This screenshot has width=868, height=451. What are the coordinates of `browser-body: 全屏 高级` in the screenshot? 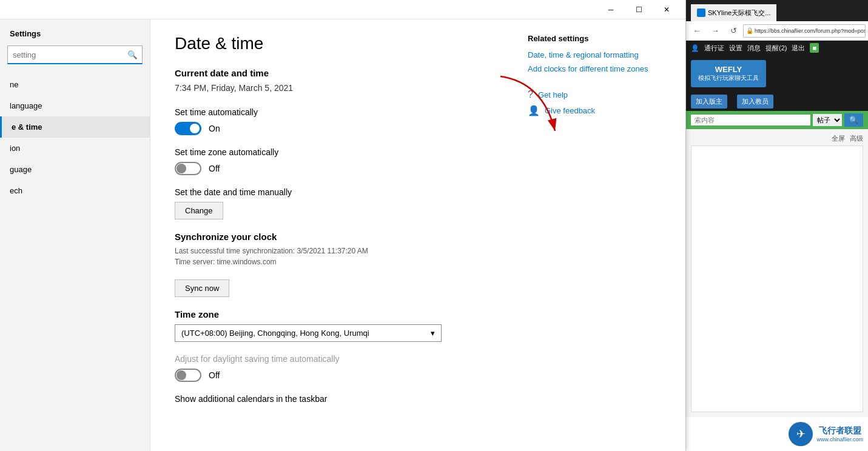 It's located at (777, 273).